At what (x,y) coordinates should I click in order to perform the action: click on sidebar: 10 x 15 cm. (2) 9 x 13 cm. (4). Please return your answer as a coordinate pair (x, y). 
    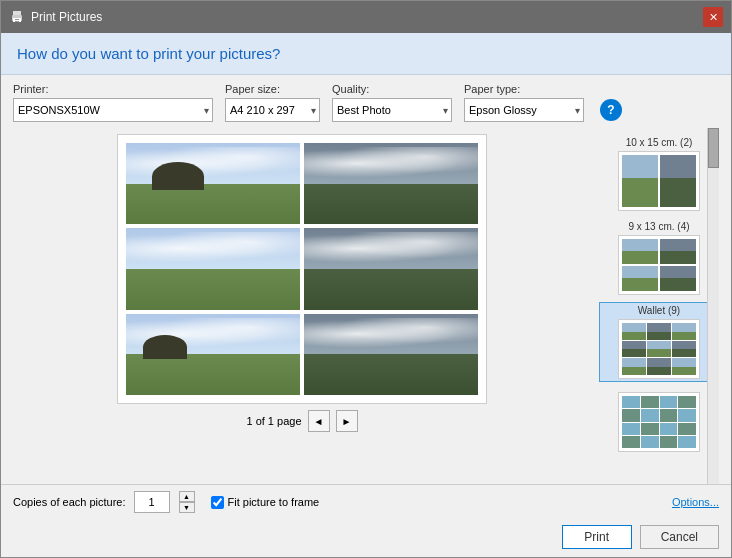
    Looking at the image, I should click on (659, 306).